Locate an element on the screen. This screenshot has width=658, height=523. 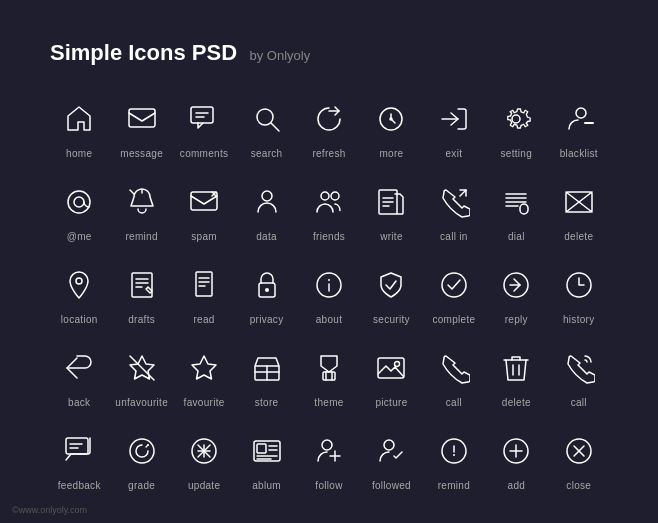
blacklist-icon is located at coordinates (579, 119).